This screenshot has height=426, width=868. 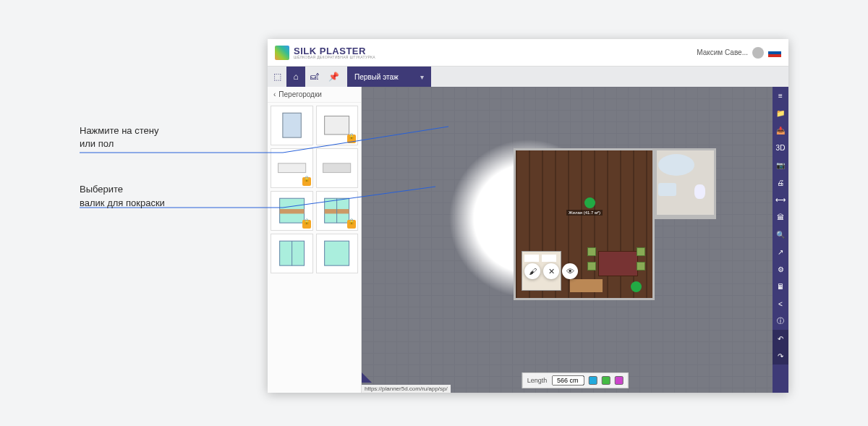 What do you see at coordinates (122, 131) in the screenshot?
I see `annotation-line: Нажмите на стену` at bounding box center [122, 131].